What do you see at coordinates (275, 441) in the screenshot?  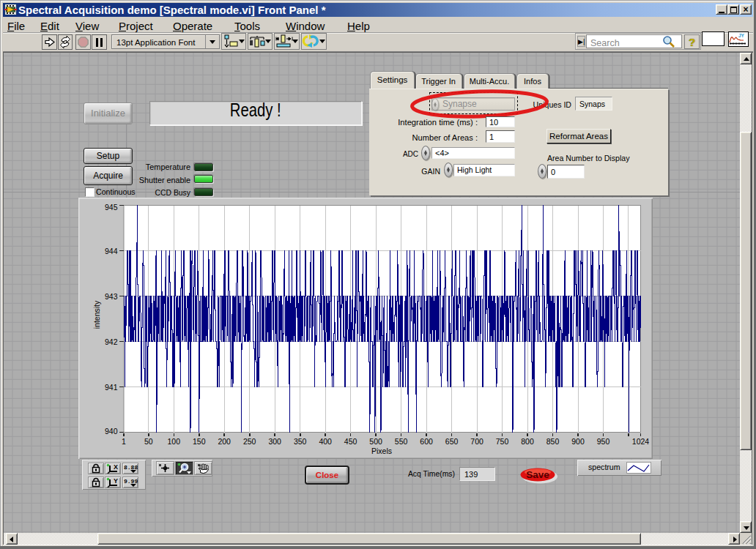 I see `svg-text: 300` at bounding box center [275, 441].